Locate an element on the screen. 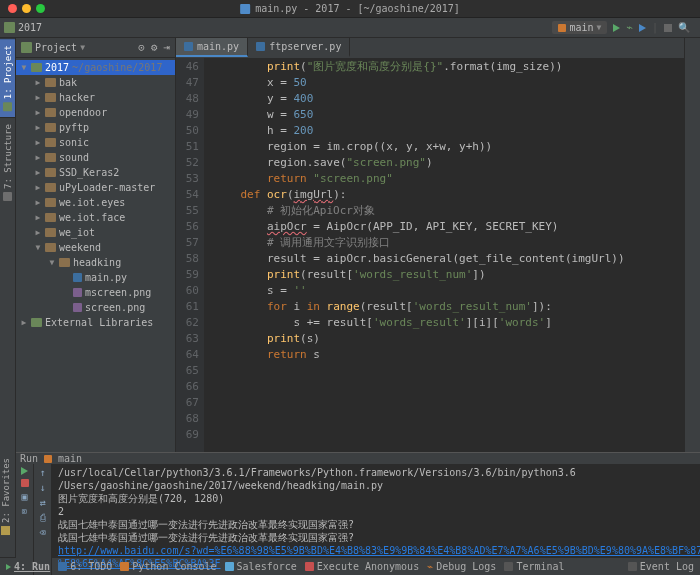 Image resolution: width=700 pixels, height=575 pixels. cloud-icon is located at coordinates (230, 566).